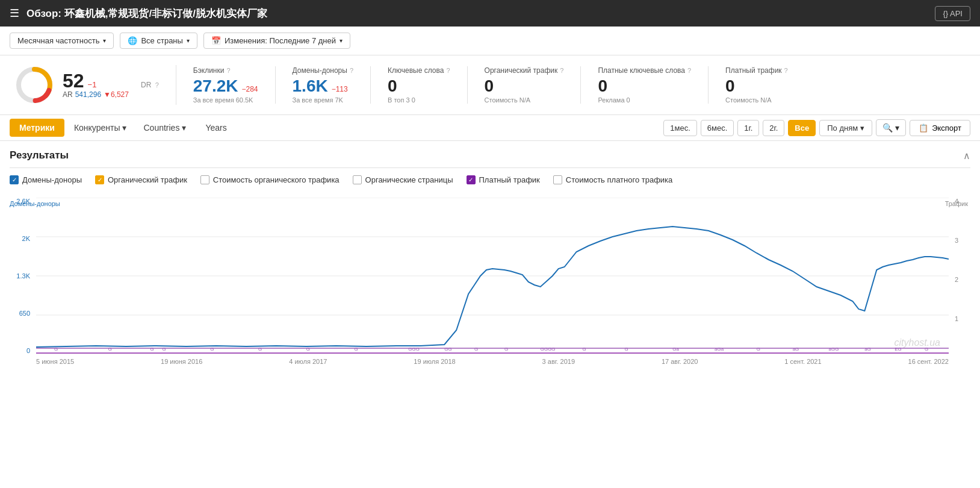 This screenshot has width=980, height=488. What do you see at coordinates (123, 128) in the screenshot?
I see `tabs-left: Метрики Конкуренты ▾ Countries ▾ Years` at bounding box center [123, 128].